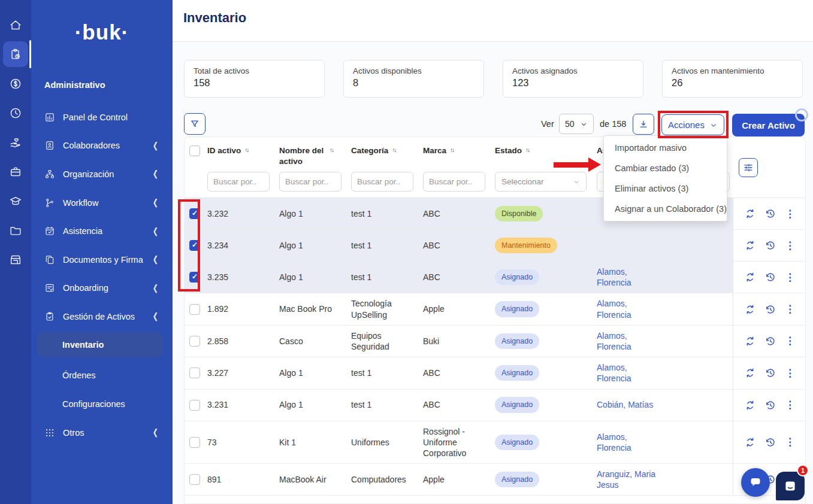  I want to click on assigned-collaborator-link: Cobián, Matías, so click(625, 405).